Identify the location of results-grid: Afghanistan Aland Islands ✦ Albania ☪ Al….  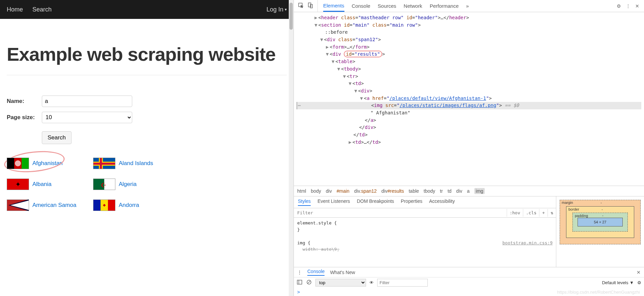
(147, 184).